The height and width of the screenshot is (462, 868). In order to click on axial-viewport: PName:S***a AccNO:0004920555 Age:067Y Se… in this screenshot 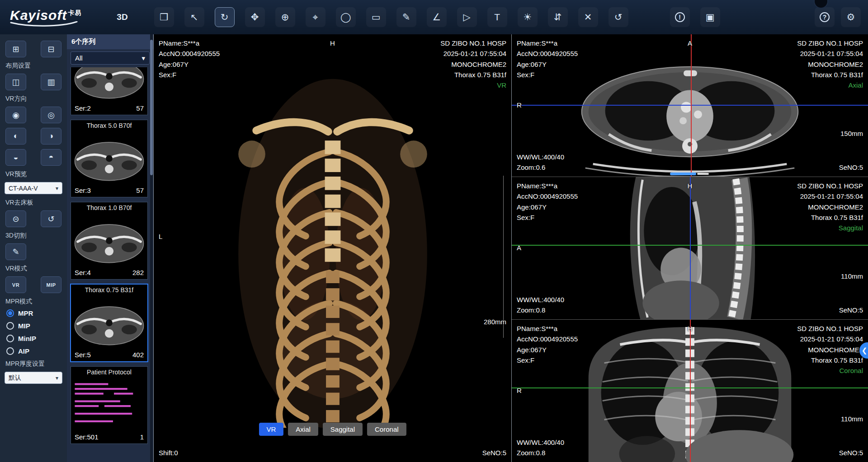, I will do `click(690, 106)`.